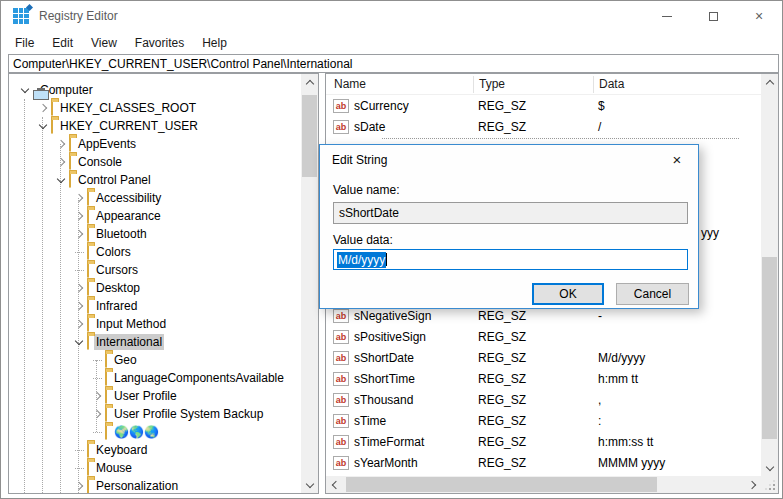  What do you see at coordinates (626, 442) in the screenshot?
I see `value-data: h:mm:ss tt` at bounding box center [626, 442].